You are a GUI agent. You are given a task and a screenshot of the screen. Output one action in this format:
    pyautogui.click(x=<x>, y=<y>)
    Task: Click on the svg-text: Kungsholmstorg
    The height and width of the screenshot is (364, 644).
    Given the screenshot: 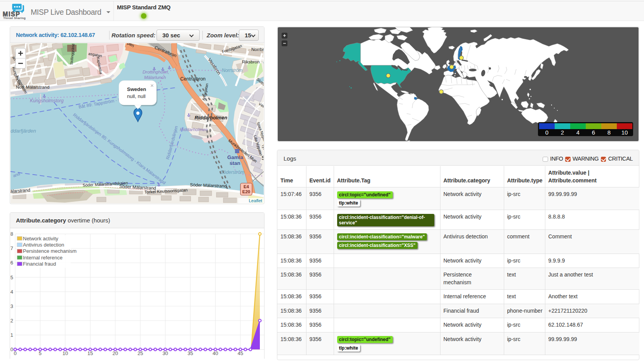 What is the action you would take?
    pyautogui.click(x=47, y=101)
    